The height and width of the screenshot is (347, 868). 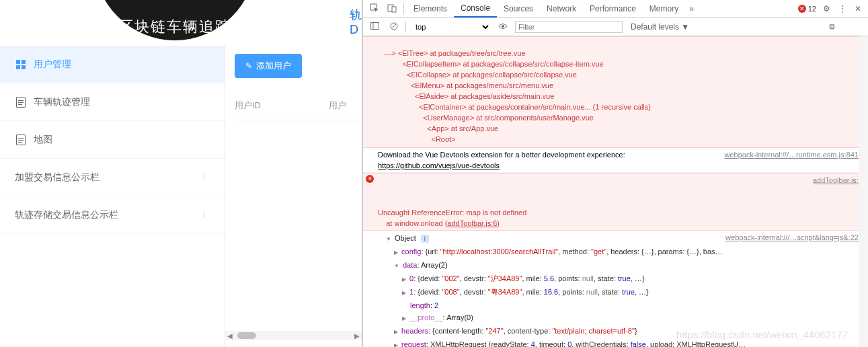 What do you see at coordinates (356, 22) in the screenshot?
I see `header-partial-text: 轨 D` at bounding box center [356, 22].